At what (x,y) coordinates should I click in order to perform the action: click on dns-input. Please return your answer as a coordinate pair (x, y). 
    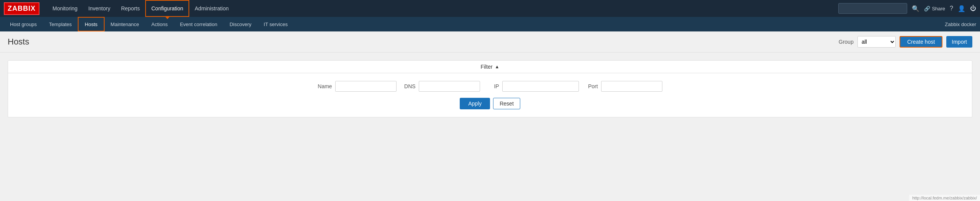
    Looking at the image, I should click on (449, 86).